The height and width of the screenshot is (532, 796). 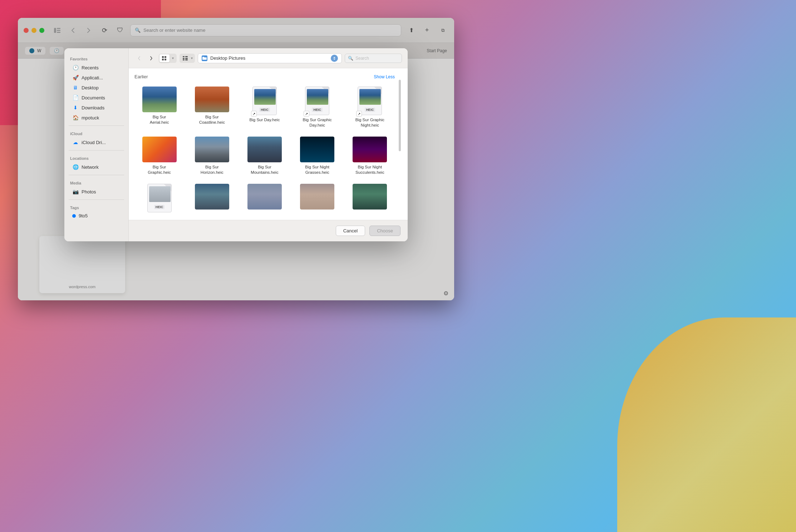 I want to click on sidebar-item-home: 🏠 mpotuck, so click(x=97, y=118).